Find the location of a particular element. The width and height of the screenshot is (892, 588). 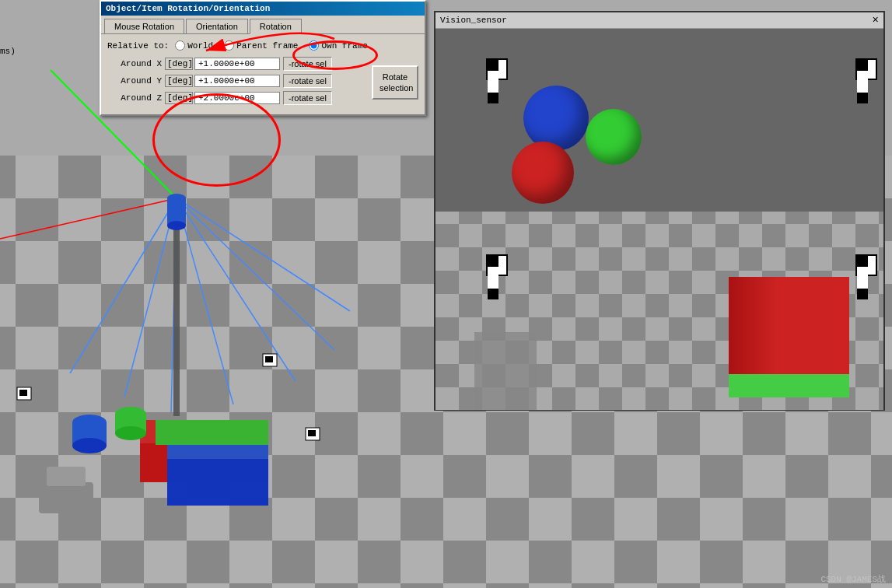

around-y-input is located at coordinates (237, 81).